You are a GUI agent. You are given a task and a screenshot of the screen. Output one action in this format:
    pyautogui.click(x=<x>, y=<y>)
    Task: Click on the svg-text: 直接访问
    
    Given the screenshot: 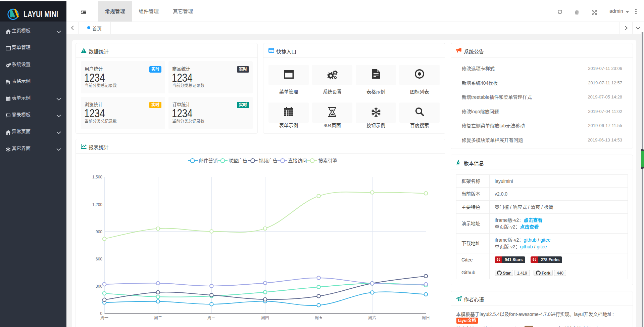 What is the action you would take?
    pyautogui.click(x=298, y=161)
    